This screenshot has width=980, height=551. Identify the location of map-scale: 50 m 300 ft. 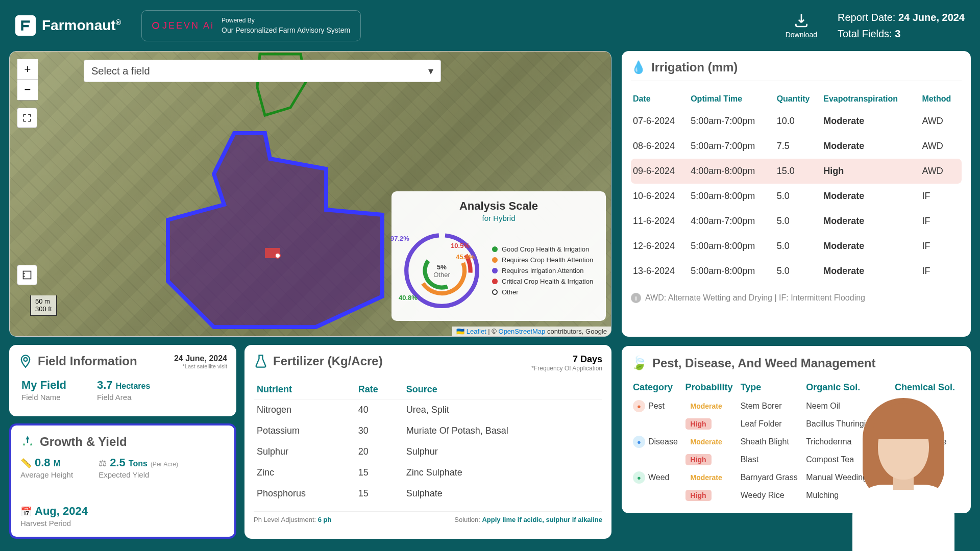
(44, 306).